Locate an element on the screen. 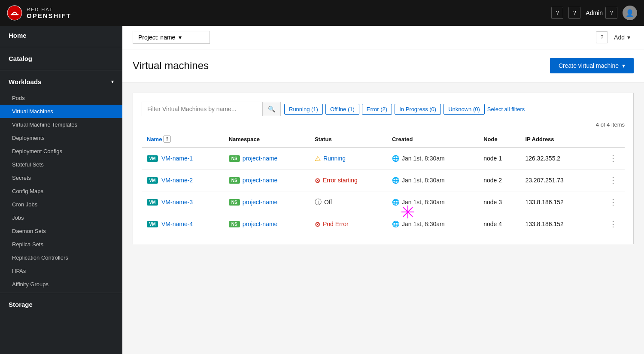 This screenshot has width=644, height=354. row1-status-icon: ⚠ is located at coordinates (318, 159).